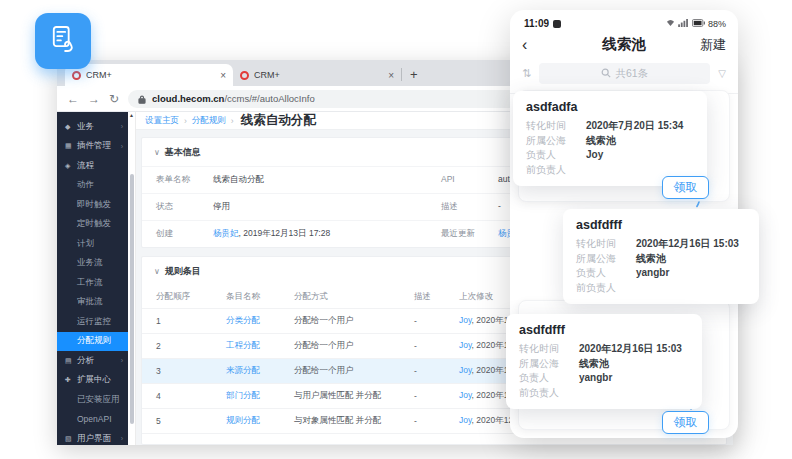 The height and width of the screenshot is (459, 792). What do you see at coordinates (191, 421) in the screenshot?
I see `cell-order: 5` at bounding box center [191, 421].